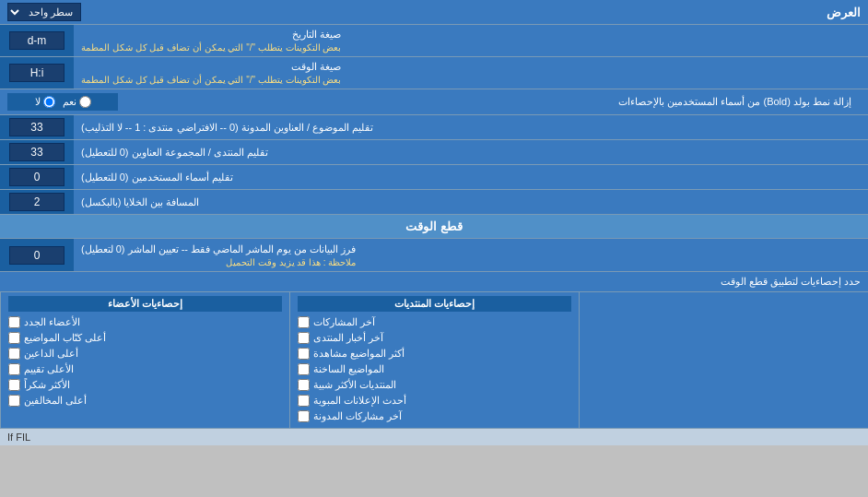 Image resolution: width=868 pixels, height=497 pixels. What do you see at coordinates (434, 255) in the screenshot?
I see `cutoff-row: فرز البيانات من يوم الماشر الماضي فقط --…` at bounding box center [434, 255].